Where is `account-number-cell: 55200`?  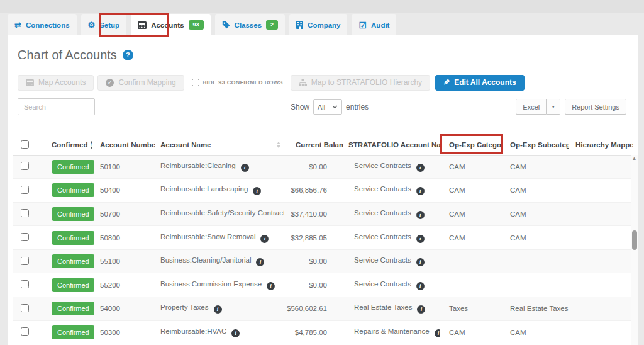 account-number-cell: 55200 is located at coordinates (125, 285).